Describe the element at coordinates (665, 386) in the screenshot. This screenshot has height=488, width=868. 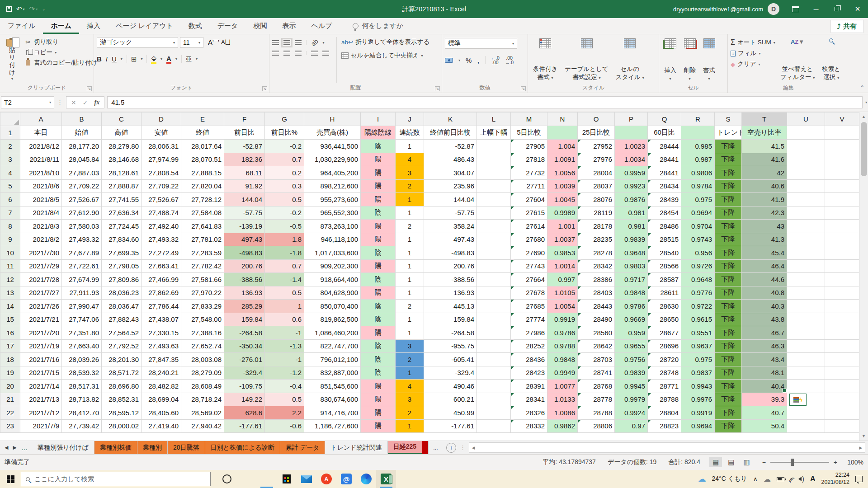
I see `cell-Q20: 28771` at that location.